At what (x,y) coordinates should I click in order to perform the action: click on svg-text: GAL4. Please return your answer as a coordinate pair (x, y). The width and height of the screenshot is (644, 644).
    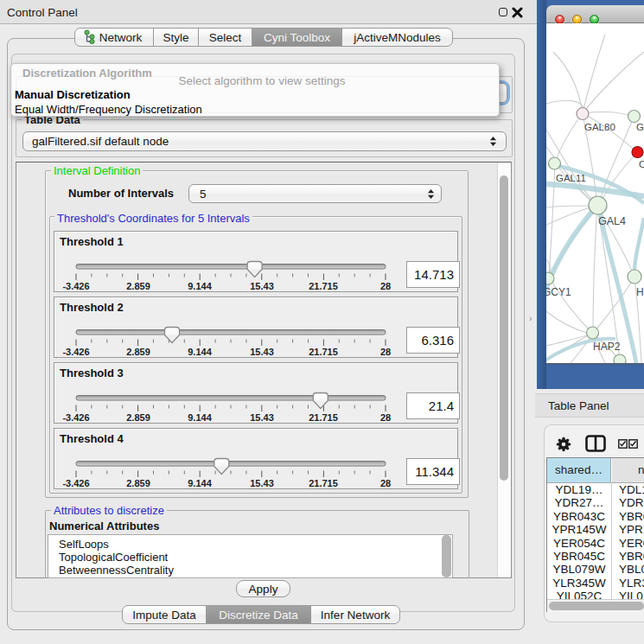
    Looking at the image, I should click on (612, 221).